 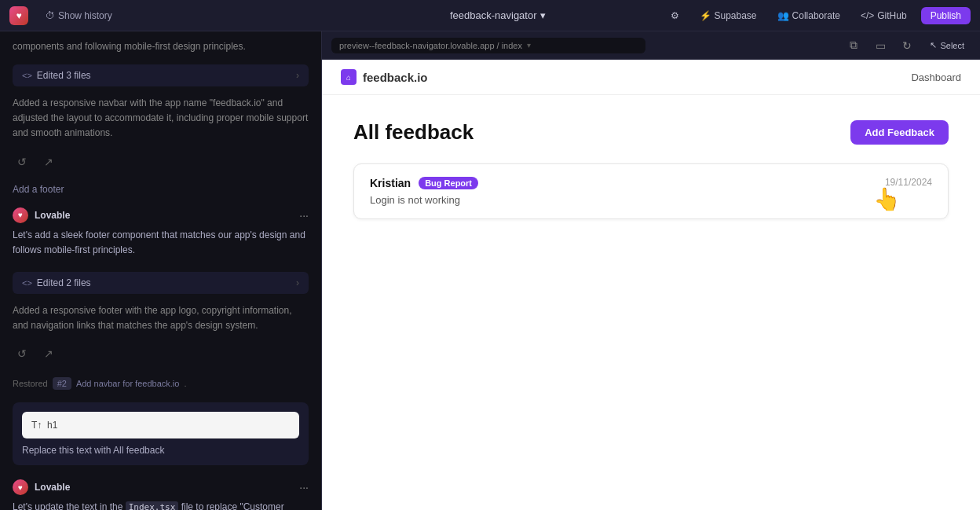 I want to click on gear-button: ⚙, so click(x=675, y=16).